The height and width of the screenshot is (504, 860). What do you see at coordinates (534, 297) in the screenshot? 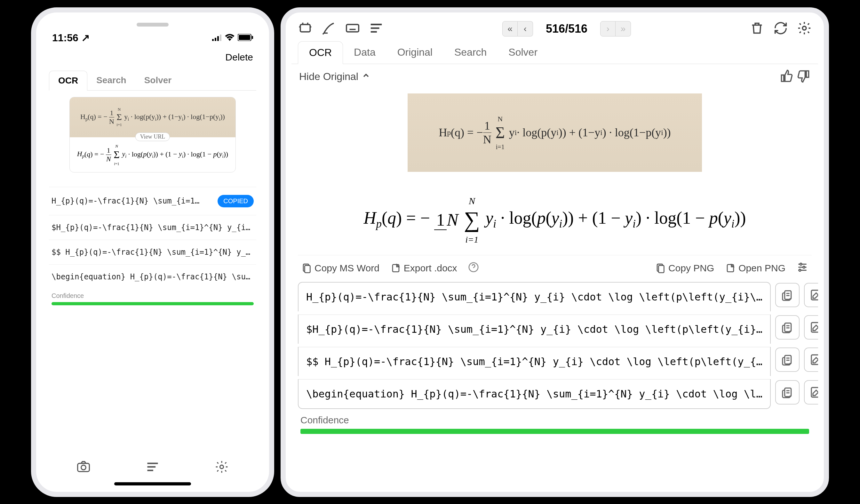
I see `latex-text: H_{p}(q)=-\frac{1}{N} \sum_{i=1}^{N} y_{…` at bounding box center [534, 297].